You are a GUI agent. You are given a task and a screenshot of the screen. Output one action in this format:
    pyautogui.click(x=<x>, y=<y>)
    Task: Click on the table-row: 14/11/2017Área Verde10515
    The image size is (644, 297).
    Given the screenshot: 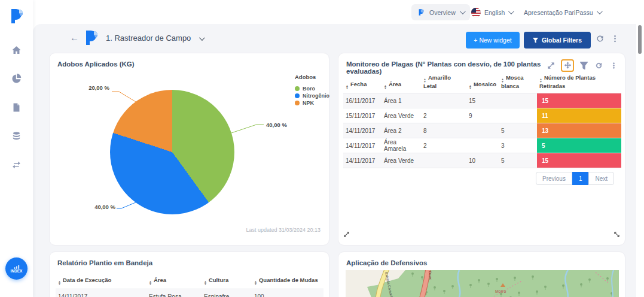 What is the action you would take?
    pyautogui.click(x=482, y=160)
    